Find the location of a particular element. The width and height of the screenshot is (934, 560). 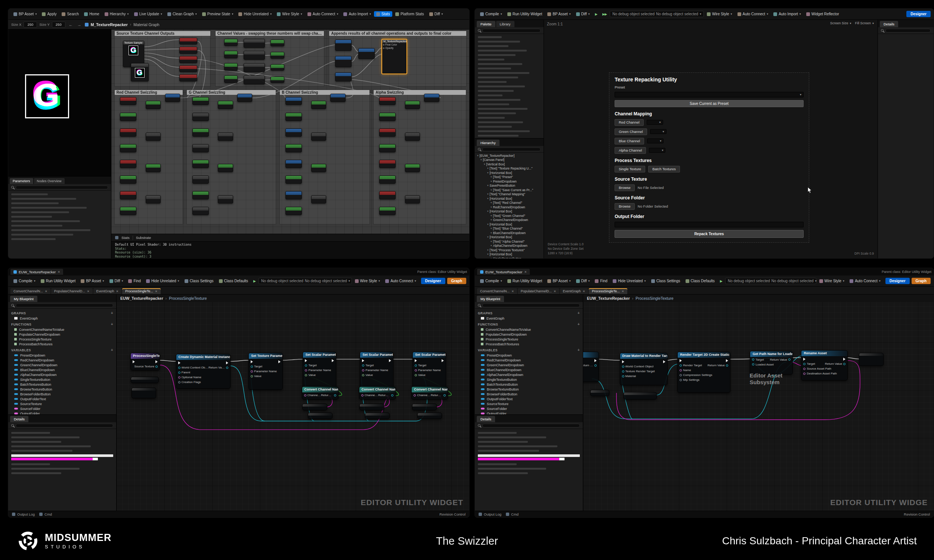

designer-button: Designer is located at coordinates (433, 281).